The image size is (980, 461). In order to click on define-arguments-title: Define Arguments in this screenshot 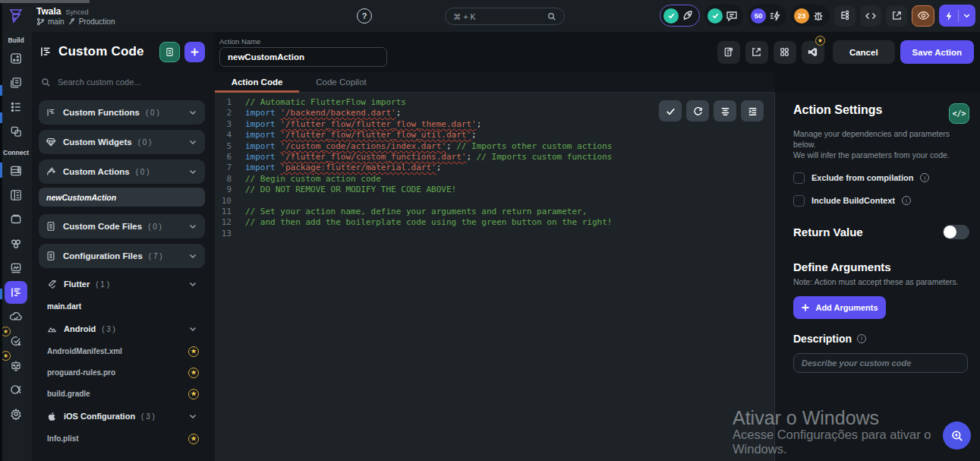, I will do `click(881, 267)`.